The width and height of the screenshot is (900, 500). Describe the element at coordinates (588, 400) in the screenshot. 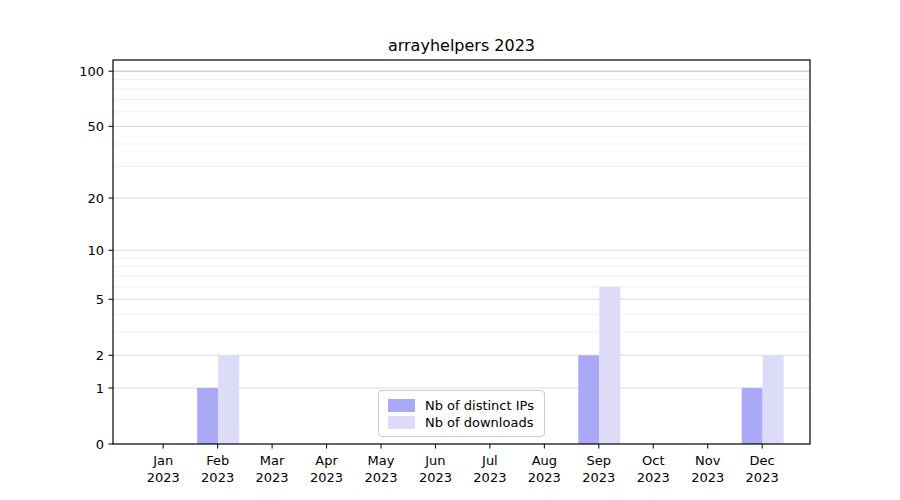

I see `bar-distinct-ips-sep-2023` at that location.